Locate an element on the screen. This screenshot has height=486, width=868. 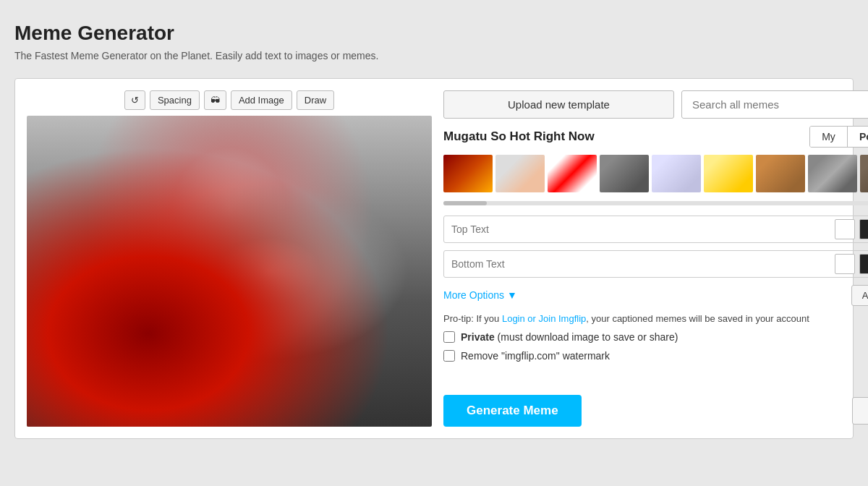
meme-label-row: Mugatu So Hot Right Now My Popular is located at coordinates (655, 137).